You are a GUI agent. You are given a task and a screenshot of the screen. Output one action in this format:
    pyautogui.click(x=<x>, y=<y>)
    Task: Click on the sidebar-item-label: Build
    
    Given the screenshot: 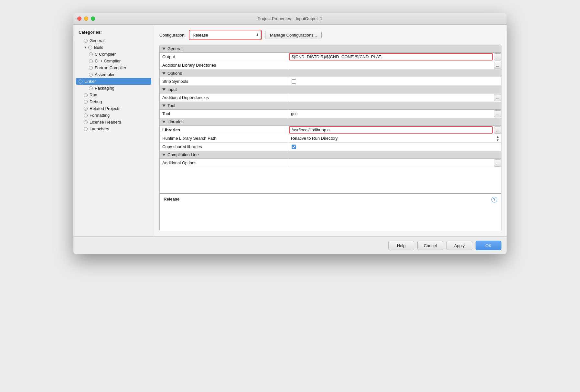 What is the action you would take?
    pyautogui.click(x=99, y=47)
    